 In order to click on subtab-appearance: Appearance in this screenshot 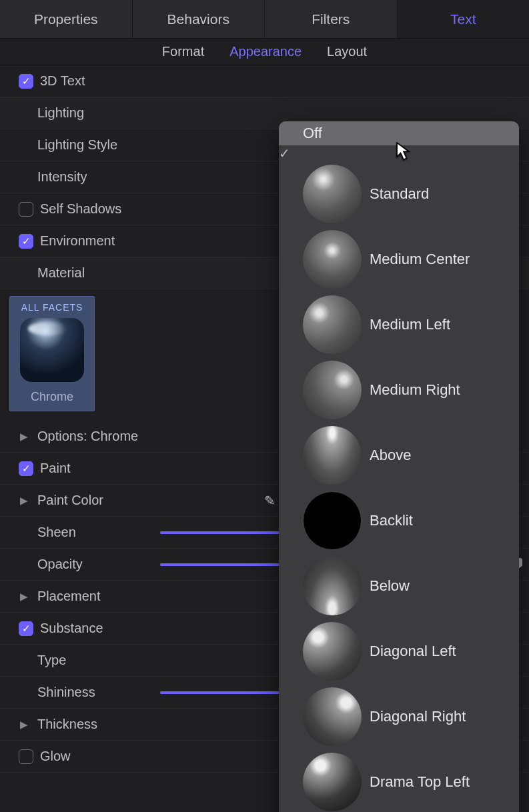, I will do `click(266, 52)`.